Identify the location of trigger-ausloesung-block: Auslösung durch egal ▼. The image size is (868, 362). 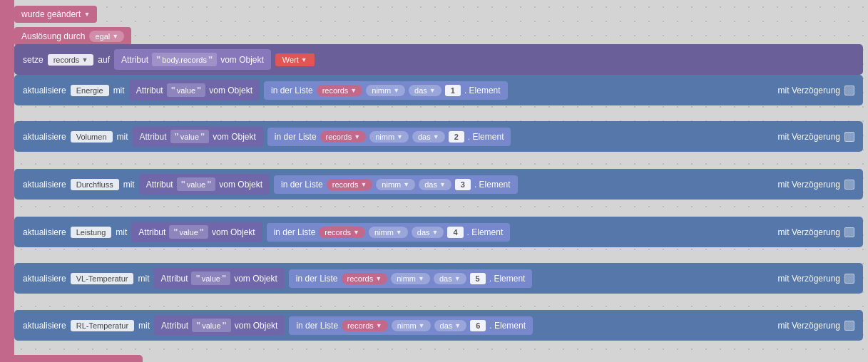
(73, 36).